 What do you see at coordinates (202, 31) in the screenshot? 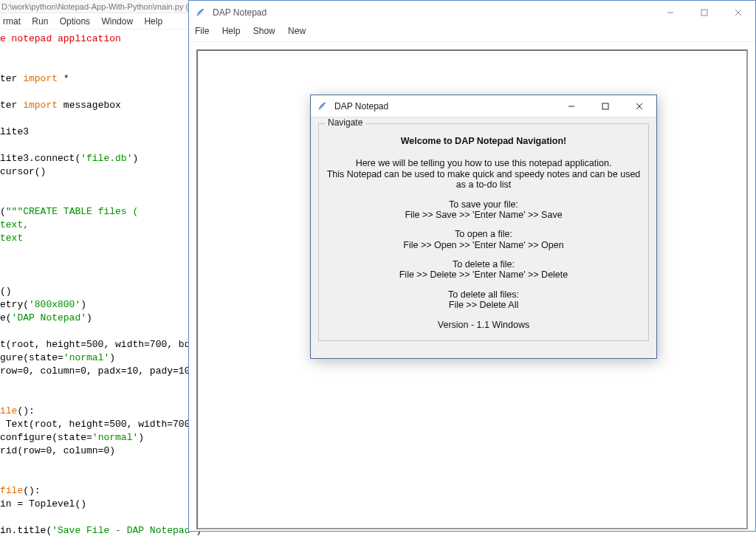
I see `dap-menu-file: File` at bounding box center [202, 31].